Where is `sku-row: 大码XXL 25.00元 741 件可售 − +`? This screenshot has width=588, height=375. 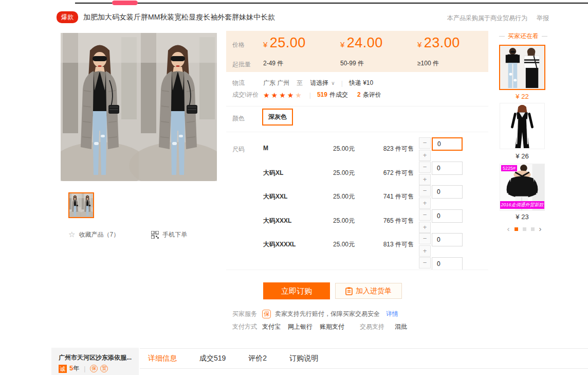 sku-row: 大码XXL 25.00元 741 件可售 − + is located at coordinates (357, 197).